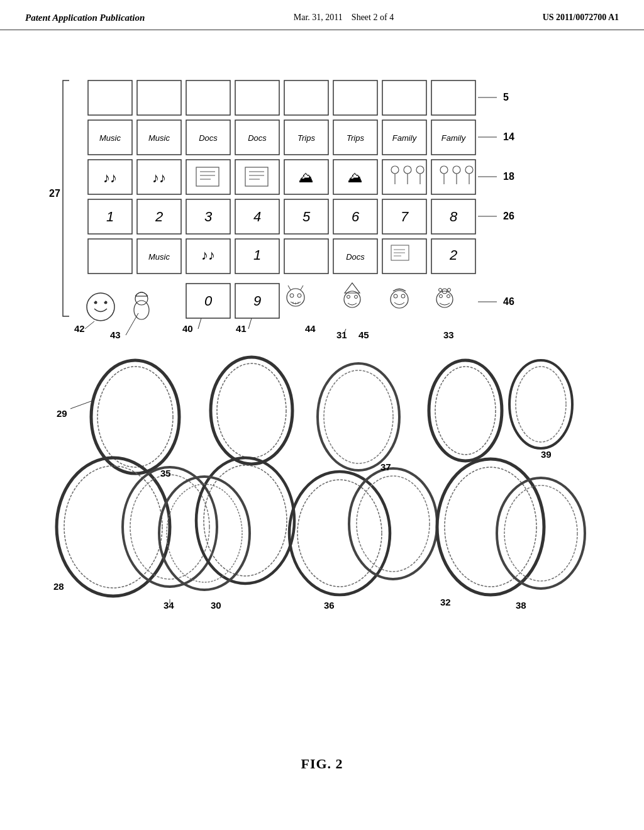  I want to click on label-43: 43, so click(116, 335).